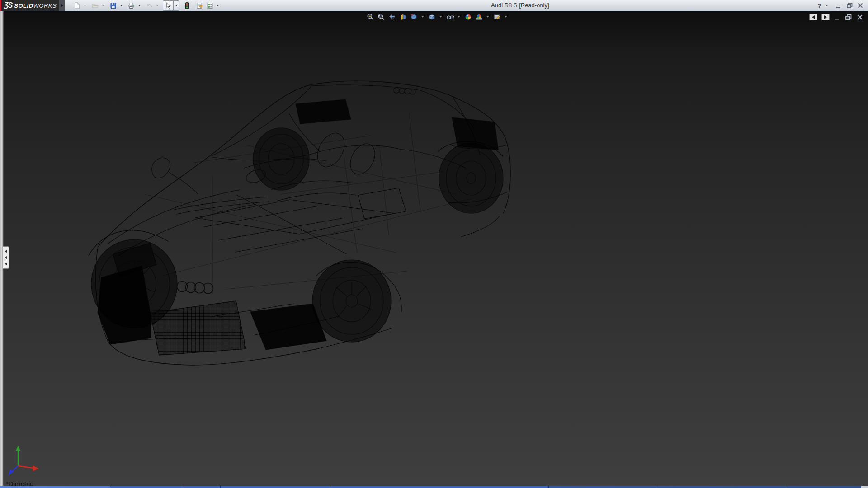 The width and height of the screenshot is (868, 488). What do you see at coordinates (199, 5) in the screenshot?
I see `file-properties-button` at bounding box center [199, 5].